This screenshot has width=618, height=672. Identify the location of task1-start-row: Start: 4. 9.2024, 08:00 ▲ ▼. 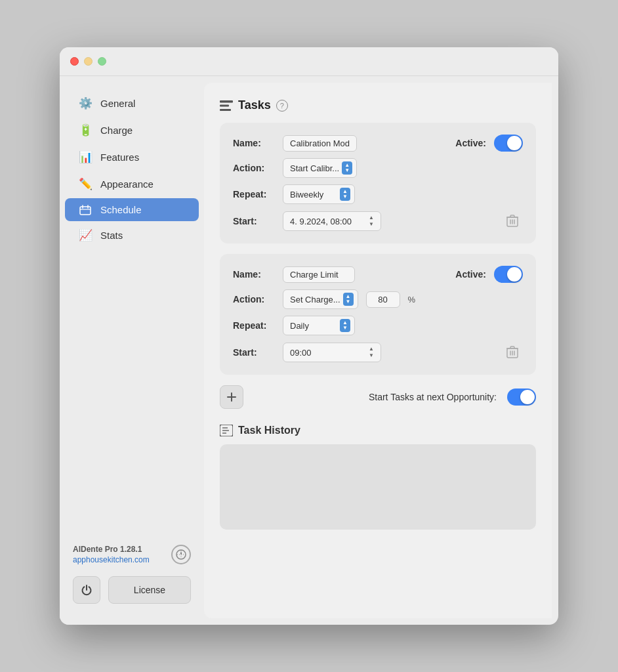
(378, 221).